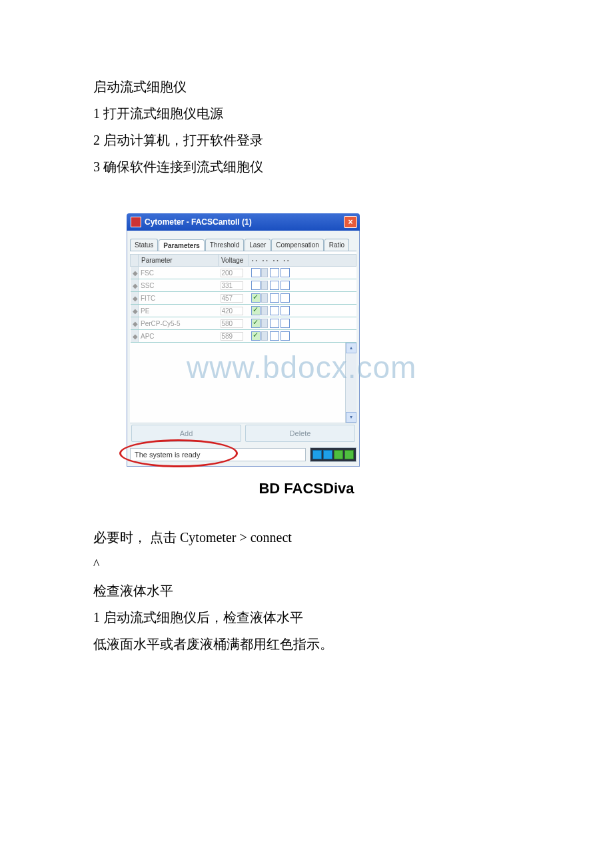 The width and height of the screenshot is (613, 868). I want to click on table-empty-area: ▴ ▾, so click(243, 383).